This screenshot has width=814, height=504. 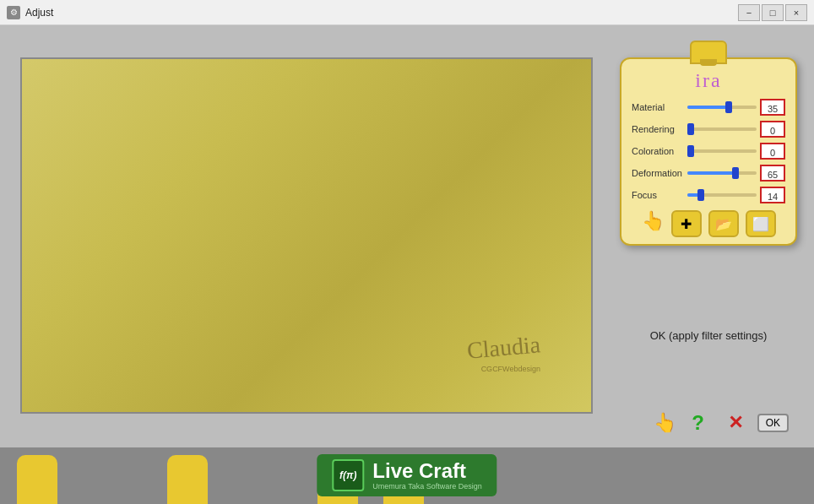 I want to click on minimize-button: −, so click(x=749, y=13).